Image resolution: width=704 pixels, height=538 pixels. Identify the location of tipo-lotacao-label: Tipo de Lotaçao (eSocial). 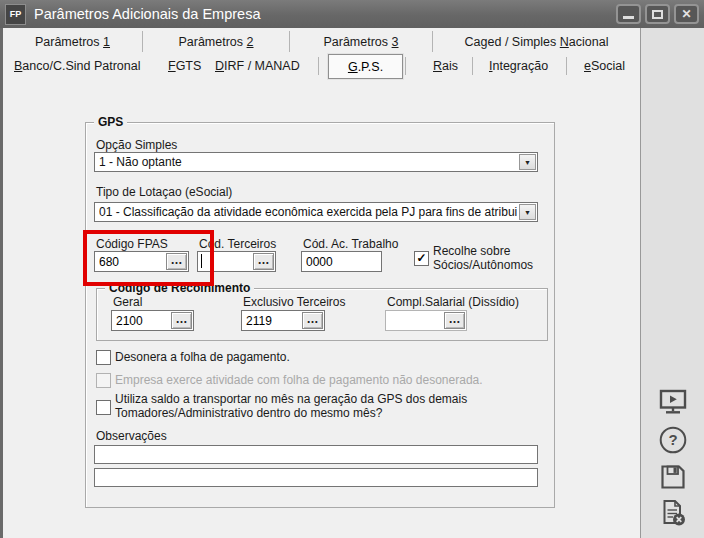
(164, 192).